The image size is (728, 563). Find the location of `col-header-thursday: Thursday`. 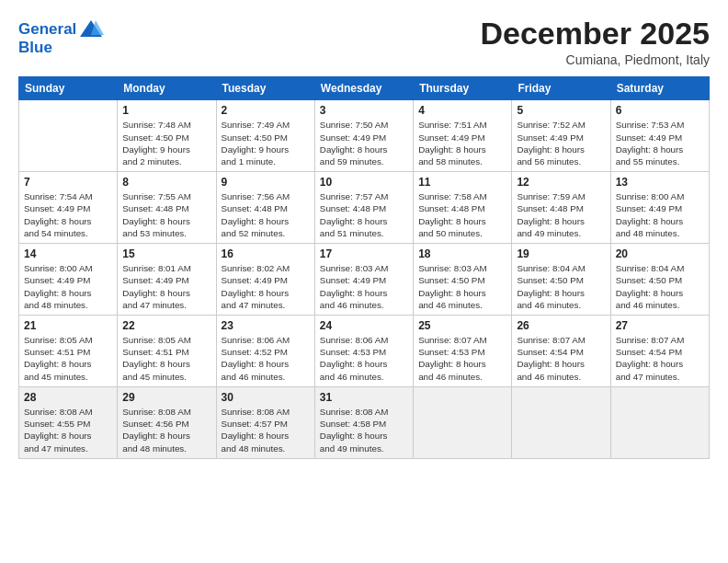

col-header-thursday: Thursday is located at coordinates (463, 88).